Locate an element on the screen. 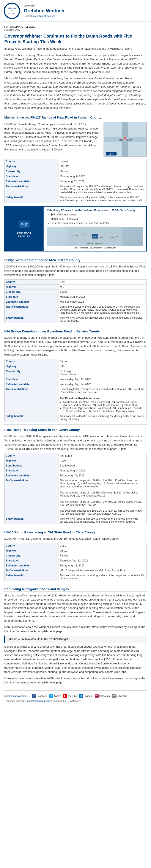 Image resolution: width=151 pixels, height=868 pixels. press-release-date: August 8, 2022 is located at coordinates (76, 30).